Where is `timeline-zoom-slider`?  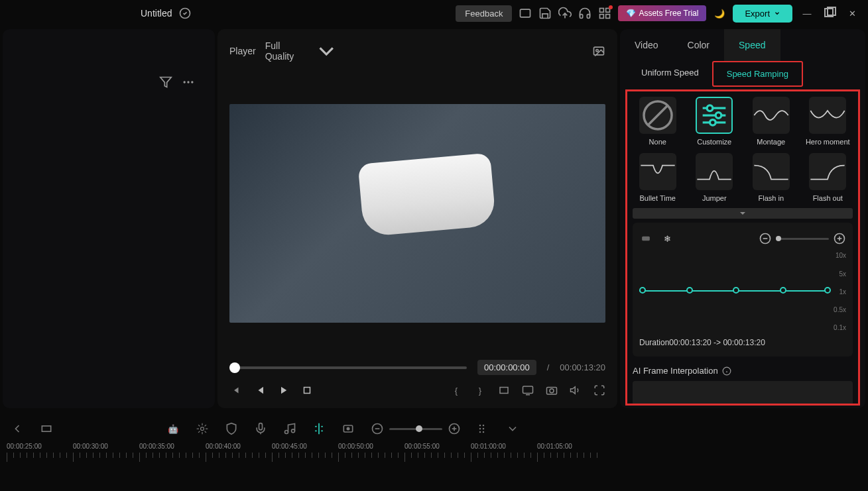
timeline-zoom-slider is located at coordinates (416, 429).